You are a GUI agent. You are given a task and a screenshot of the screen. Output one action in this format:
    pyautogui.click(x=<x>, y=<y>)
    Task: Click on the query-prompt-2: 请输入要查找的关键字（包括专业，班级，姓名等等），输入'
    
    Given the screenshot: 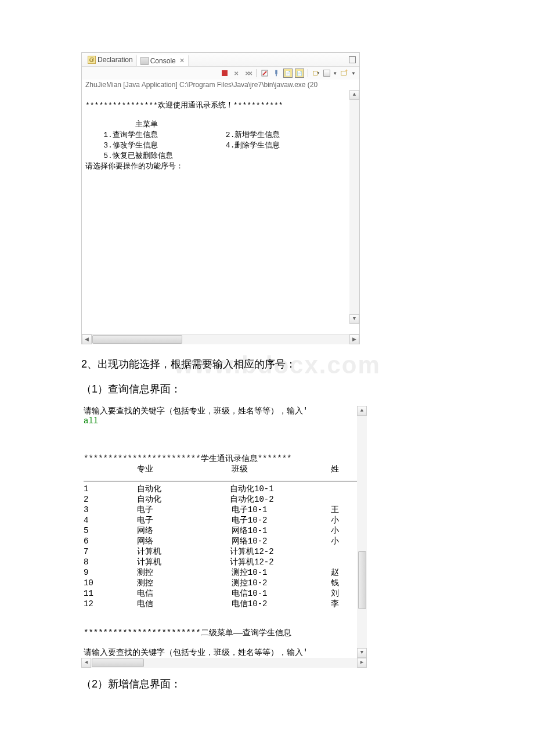 What is the action you would take?
    pyautogui.click(x=196, y=653)
    